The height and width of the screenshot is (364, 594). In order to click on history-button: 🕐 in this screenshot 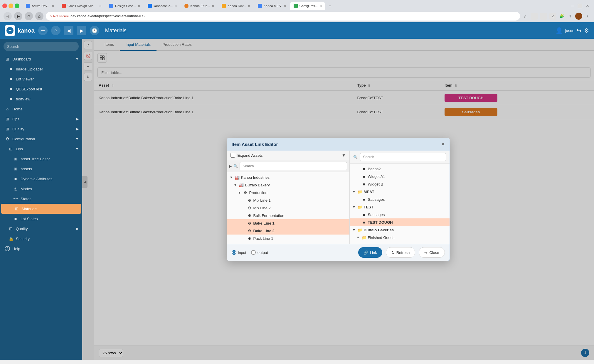, I will do `click(95, 31)`.